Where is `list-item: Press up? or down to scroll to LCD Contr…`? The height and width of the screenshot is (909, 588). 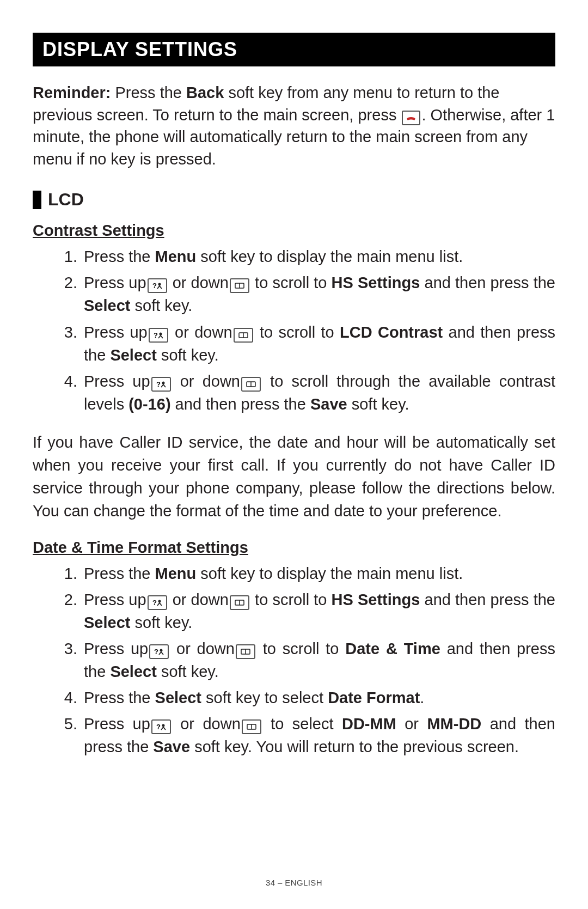
list-item: Press up? or down to scroll to LCD Contr… is located at coordinates (318, 344).